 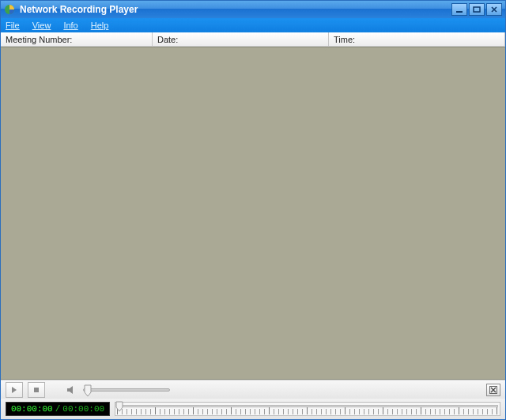 What do you see at coordinates (14, 390) in the screenshot?
I see `play-icon` at bounding box center [14, 390].